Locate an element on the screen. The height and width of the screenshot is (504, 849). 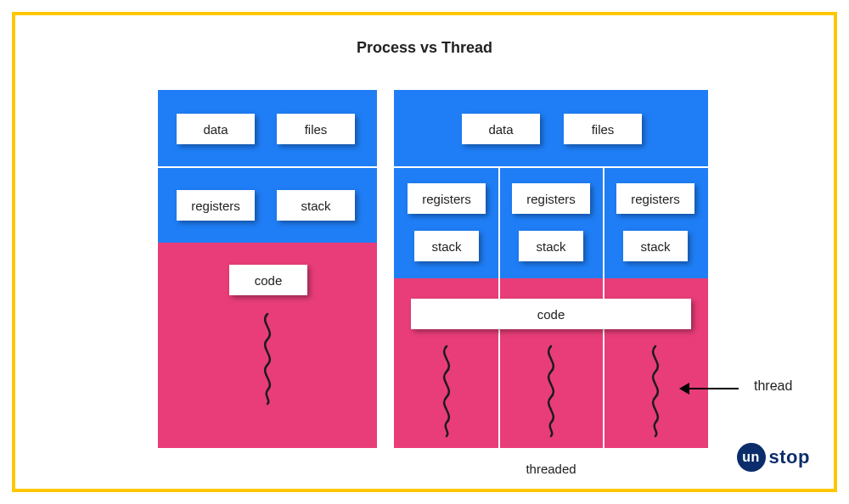
thread-2-stack-box: stack is located at coordinates (551, 246).